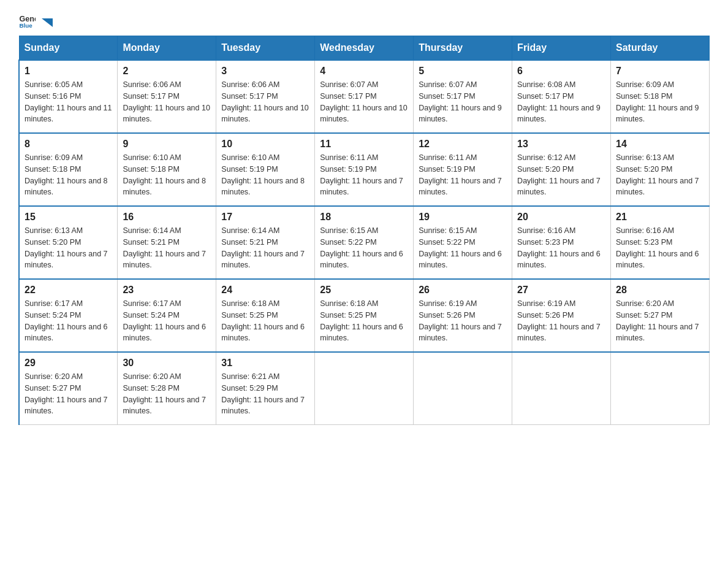  What do you see at coordinates (266, 97) in the screenshot?
I see `table-row: 3 Sunrise: 6:06 AM Sunset: 5:17 PM Dayli…` at bounding box center [266, 97].